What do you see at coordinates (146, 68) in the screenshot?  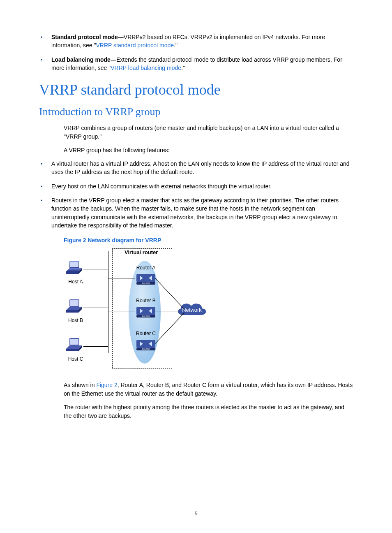 I see `link-load-balancing: VRRP load balancing mode` at bounding box center [146, 68].